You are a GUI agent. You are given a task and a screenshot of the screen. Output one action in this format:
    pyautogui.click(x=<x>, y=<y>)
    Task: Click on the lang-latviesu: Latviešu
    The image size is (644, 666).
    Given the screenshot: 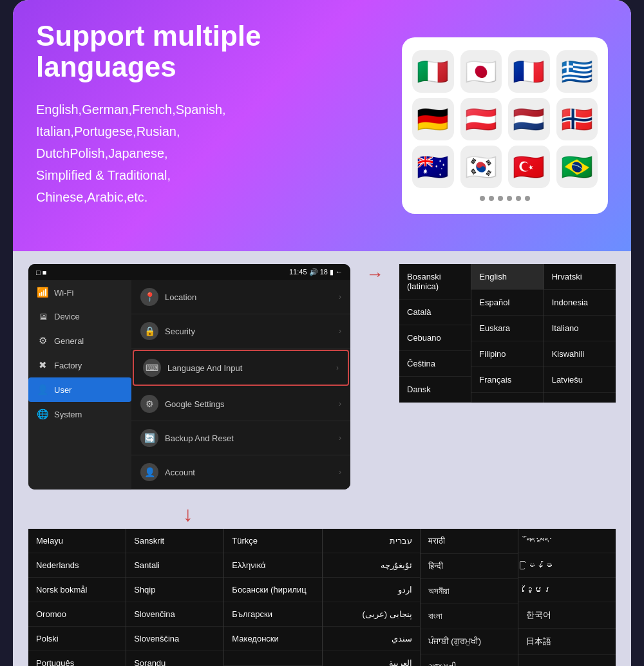 What is the action you would take?
    pyautogui.click(x=580, y=380)
    